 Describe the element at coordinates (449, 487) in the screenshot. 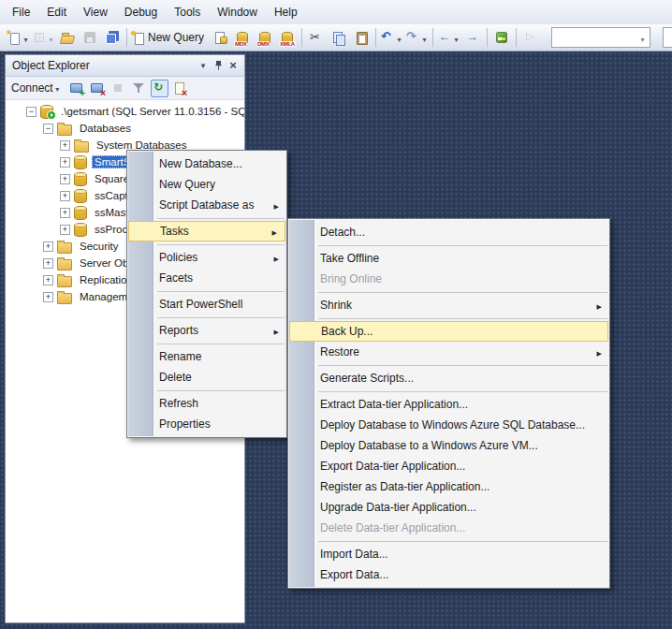

I see `register-as-data-tier-application-menu-item: Register as Data-tier Application...` at that location.